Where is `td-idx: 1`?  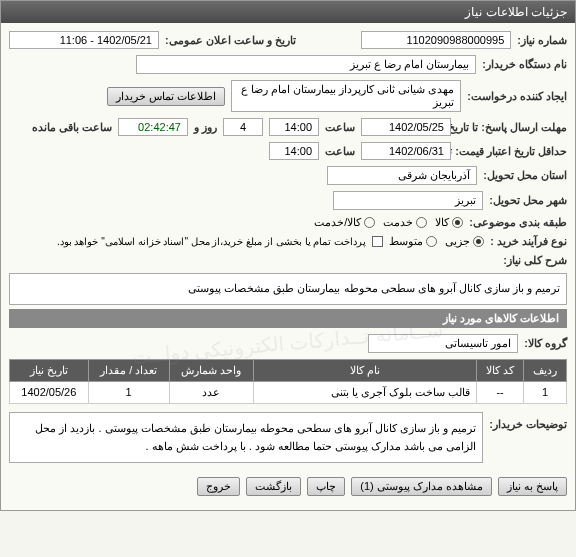 td-idx: 1 is located at coordinates (546, 392).